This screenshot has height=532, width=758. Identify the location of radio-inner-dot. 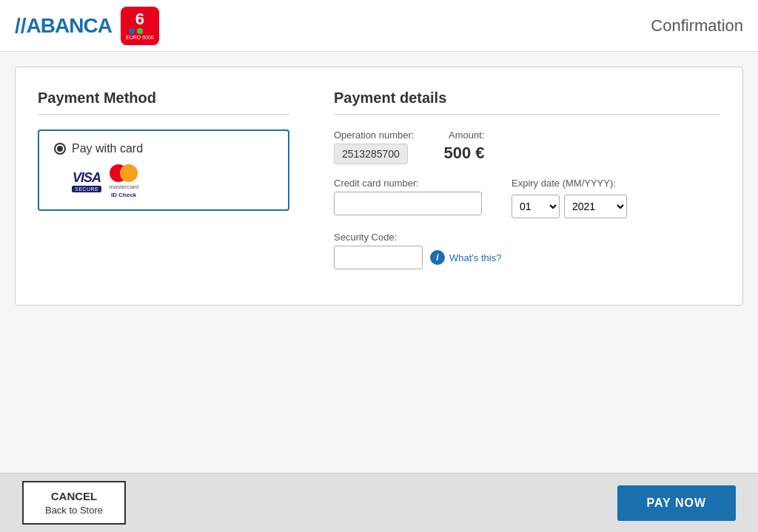
(60, 149).